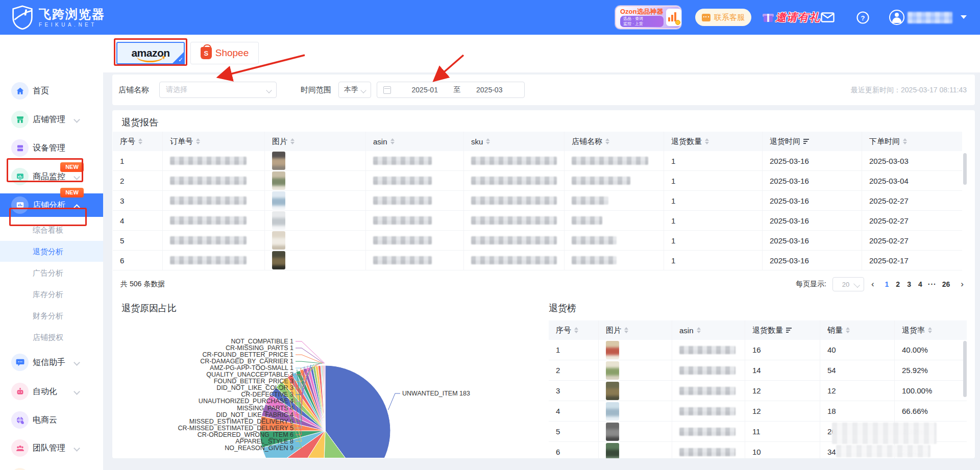  Describe the element at coordinates (857, 330) in the screenshot. I see `column-header: 销量` at that location.